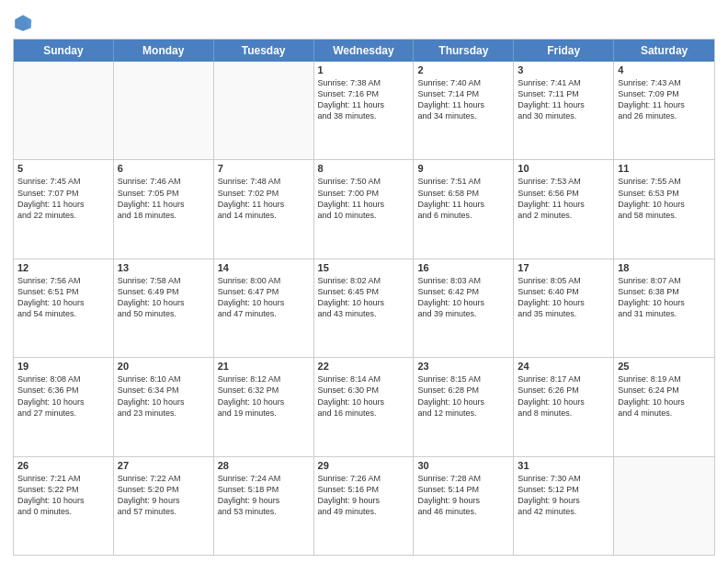  What do you see at coordinates (564, 308) in the screenshot?
I see `calendar-cell-17: 17Sunrise: 8:05 AMSunset: 6:40 PMDayligh…` at bounding box center [564, 308].